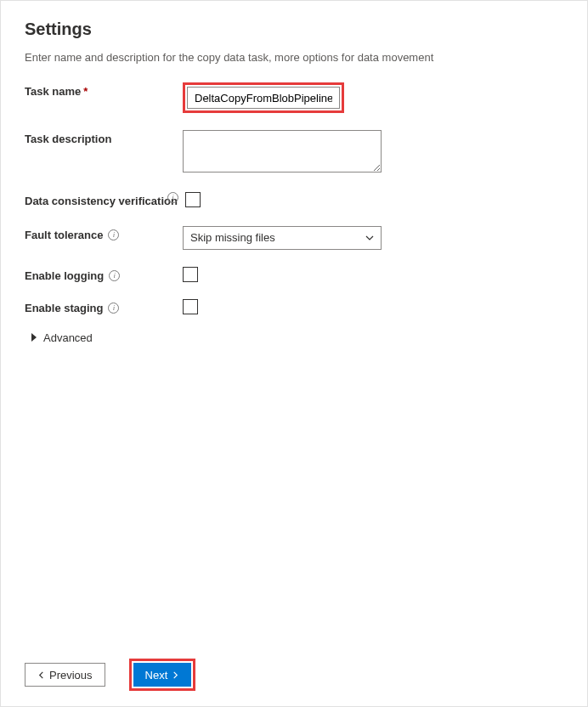 The height and width of the screenshot is (707, 588). Describe the element at coordinates (65, 275) in the screenshot. I see `enable-logging-label: Enable logging` at that location.